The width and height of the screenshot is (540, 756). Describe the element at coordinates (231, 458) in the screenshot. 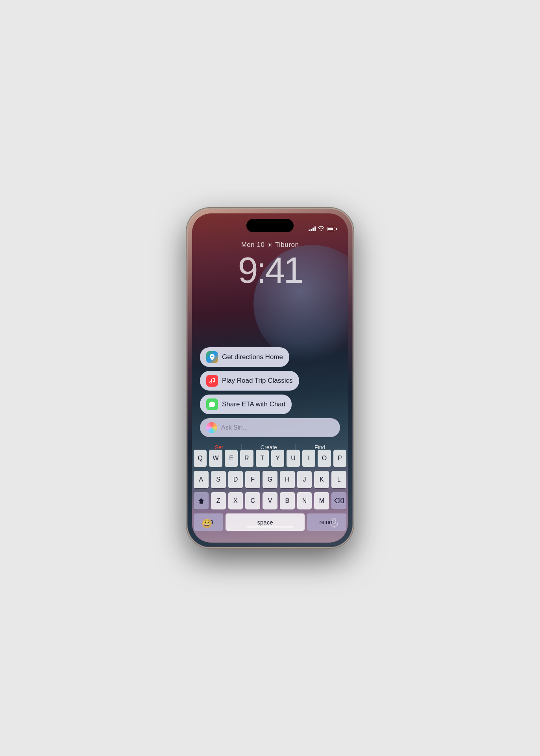

I see `key-e: E` at that location.